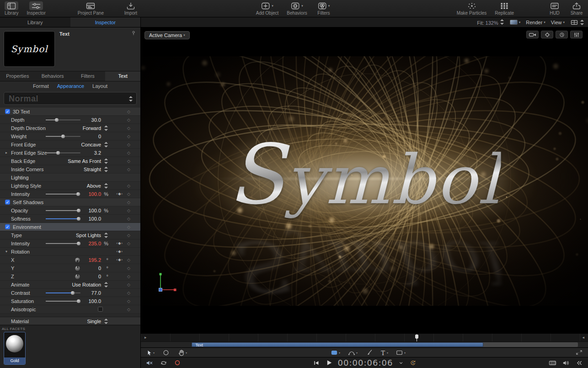 Image resolution: width=588 pixels, height=368 pixels. I want to click on toolbar-button-library: Library, so click(12, 8).